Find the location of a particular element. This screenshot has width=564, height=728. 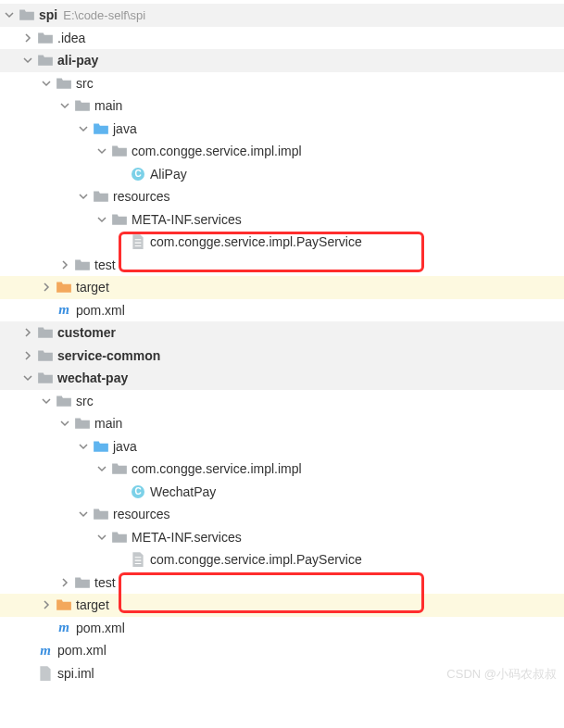

resources-folder-icon is located at coordinates (101, 514).